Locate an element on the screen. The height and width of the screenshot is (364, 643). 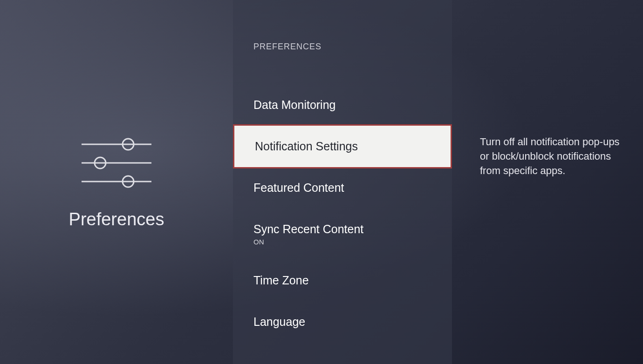
menu-item-notification-settings: Notification Settings is located at coordinates (342, 146).